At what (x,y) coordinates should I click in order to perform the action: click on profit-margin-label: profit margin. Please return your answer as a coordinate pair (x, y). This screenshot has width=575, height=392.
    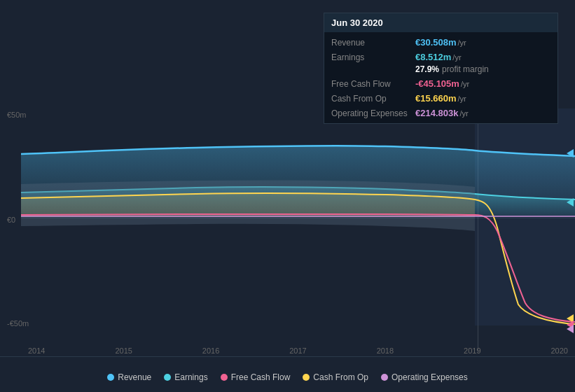
    Looking at the image, I should click on (465, 69).